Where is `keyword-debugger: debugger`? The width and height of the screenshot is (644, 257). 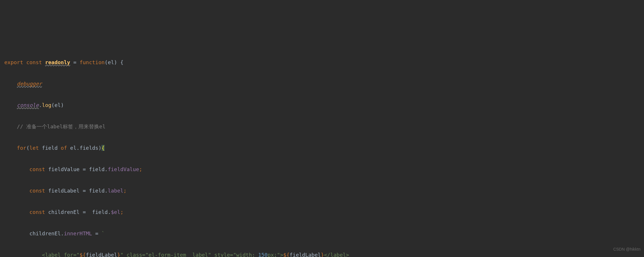 keyword-debugger: debugger is located at coordinates (29, 84).